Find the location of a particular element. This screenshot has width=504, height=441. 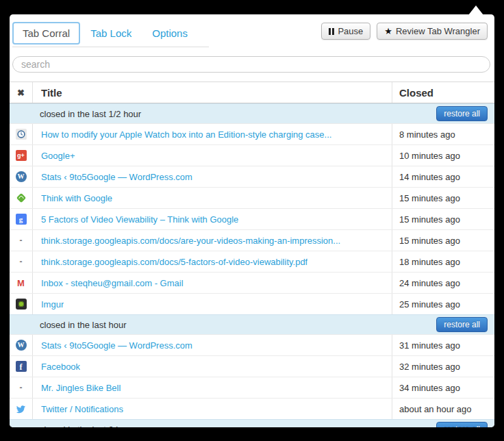

tab-title-link: think.storage.googleapis.com/docs/are-yo… is located at coordinates (190, 241).